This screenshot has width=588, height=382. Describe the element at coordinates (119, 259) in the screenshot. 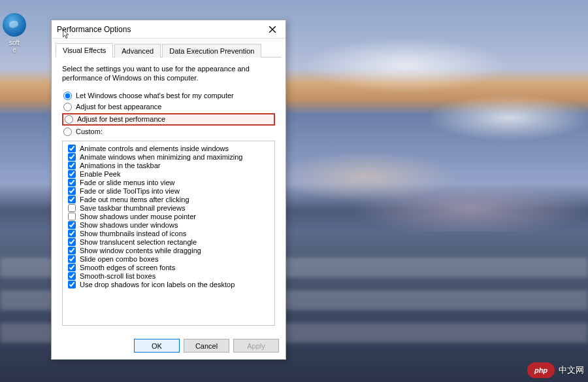

I see `checkbox-label: Slide open combo boxes` at that location.